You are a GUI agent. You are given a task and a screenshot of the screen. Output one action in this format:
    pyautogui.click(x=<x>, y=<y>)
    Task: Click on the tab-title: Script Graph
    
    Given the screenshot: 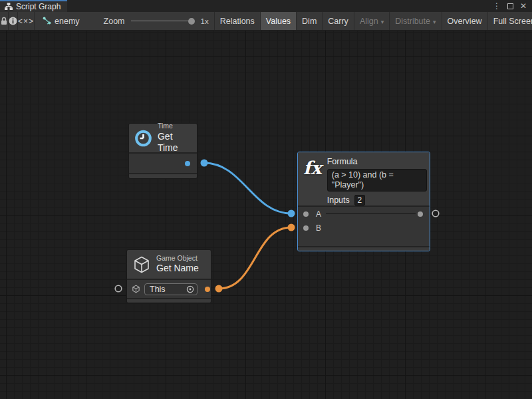 What is the action you would take?
    pyautogui.click(x=39, y=7)
    